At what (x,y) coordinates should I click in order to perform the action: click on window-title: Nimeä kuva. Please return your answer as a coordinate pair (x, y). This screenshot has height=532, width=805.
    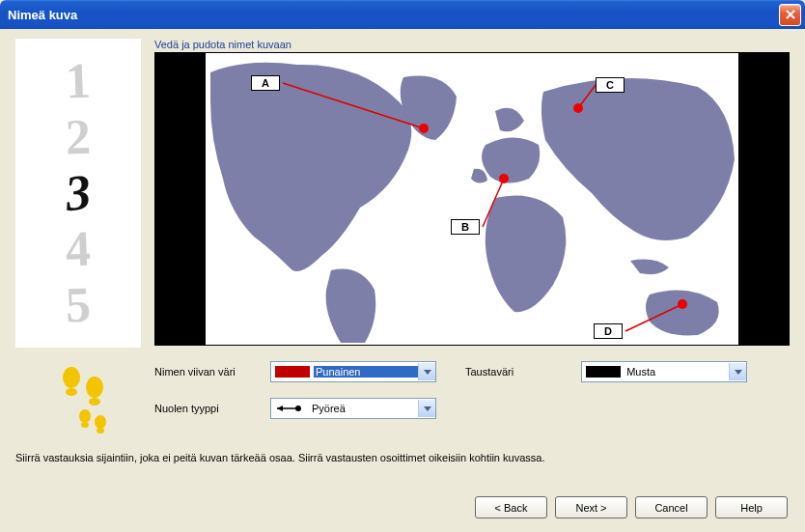
    Looking at the image, I should click on (394, 15).